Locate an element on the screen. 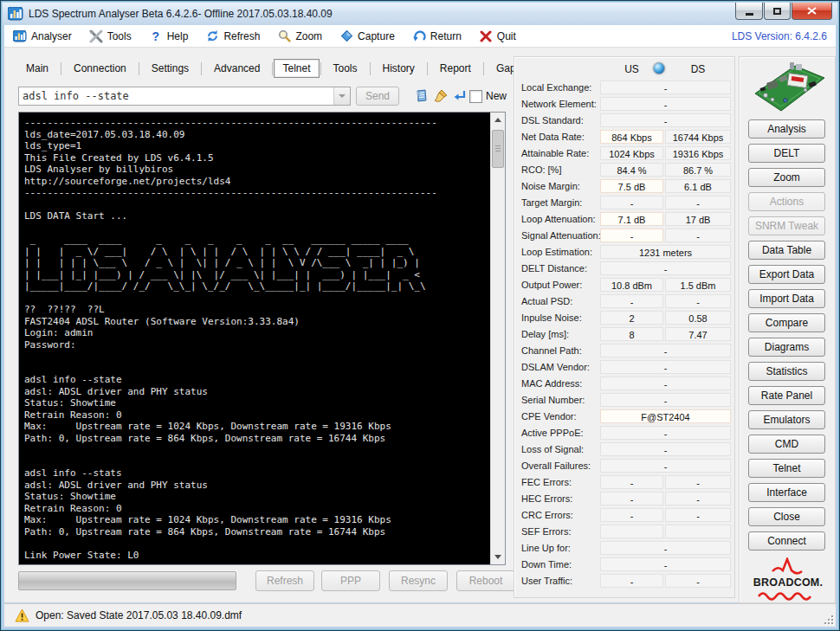  scroll-up-button is located at coordinates (498, 119).